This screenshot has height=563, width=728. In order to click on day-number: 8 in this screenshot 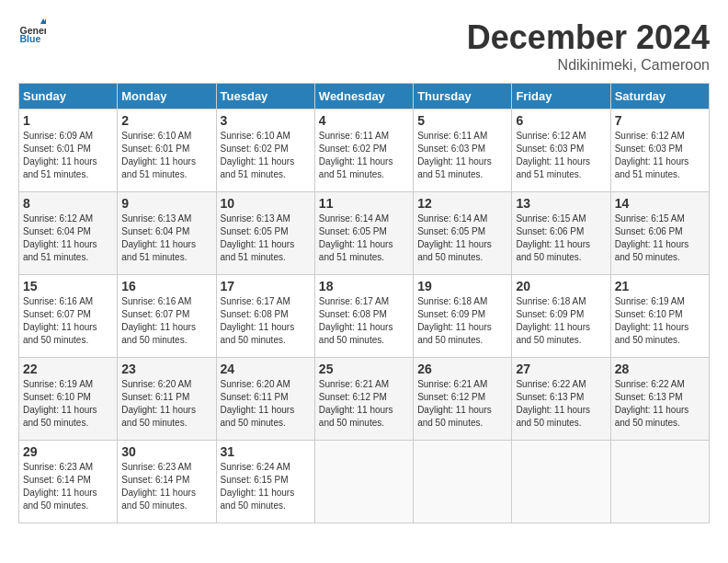, I will do `click(68, 203)`.